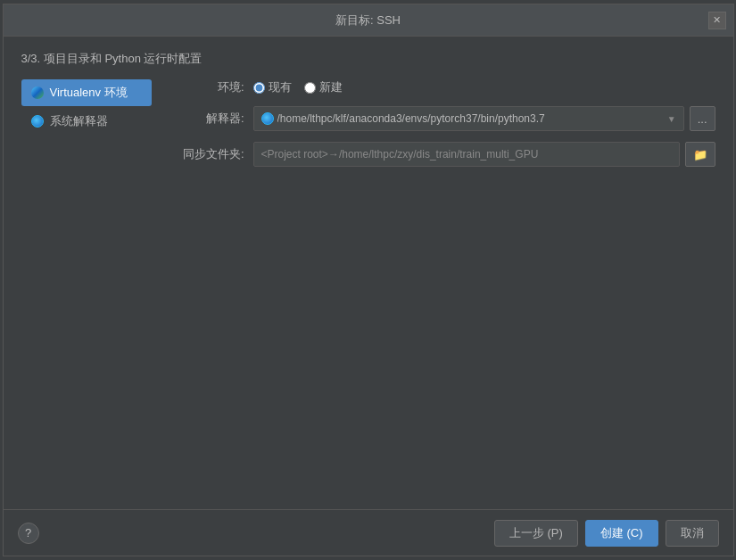 This screenshot has height=560, width=736. What do you see at coordinates (37, 93) in the screenshot?
I see `virtualenv-icon` at bounding box center [37, 93].